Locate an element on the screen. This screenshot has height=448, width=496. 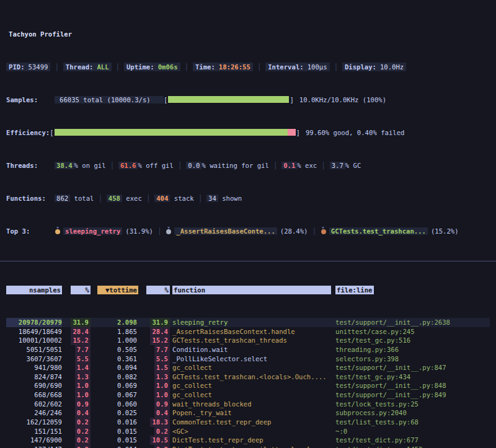
row-cumulative-pct: 1.5 is located at coordinates (154, 368).